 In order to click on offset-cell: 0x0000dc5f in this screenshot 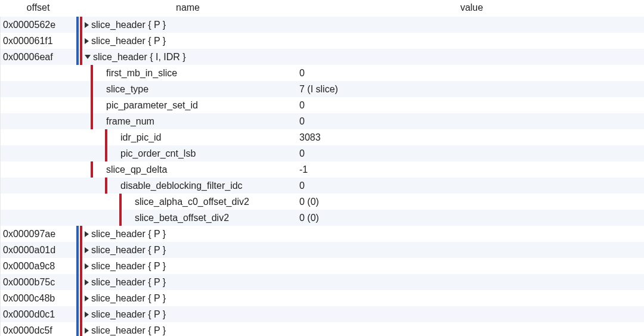, I will do `click(38, 329)`.